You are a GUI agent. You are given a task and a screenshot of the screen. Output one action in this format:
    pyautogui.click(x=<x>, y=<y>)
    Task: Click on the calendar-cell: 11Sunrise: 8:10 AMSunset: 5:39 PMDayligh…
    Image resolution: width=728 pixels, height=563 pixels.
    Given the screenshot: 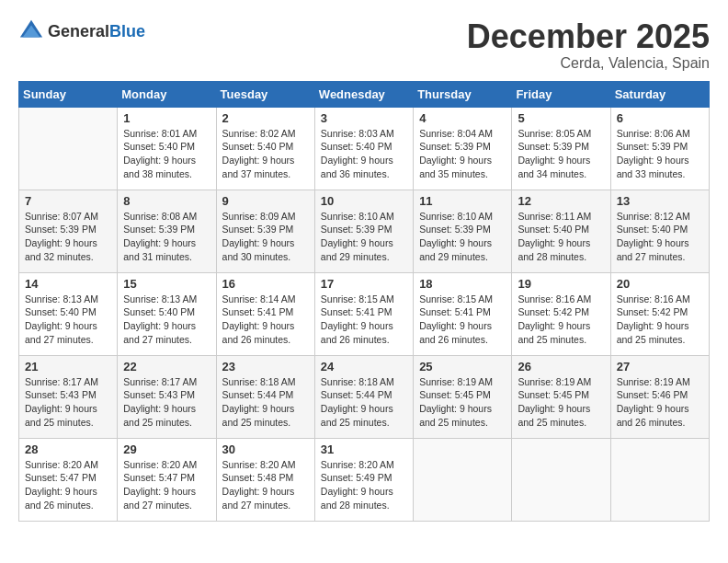 What is the action you would take?
    pyautogui.click(x=463, y=231)
    